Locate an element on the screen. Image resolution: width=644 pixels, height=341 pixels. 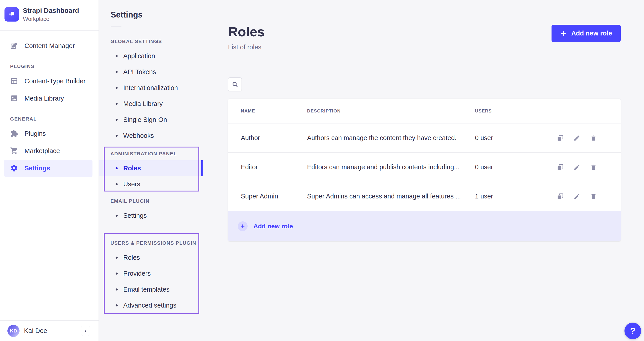
puzzle-icon is located at coordinates (14, 134).